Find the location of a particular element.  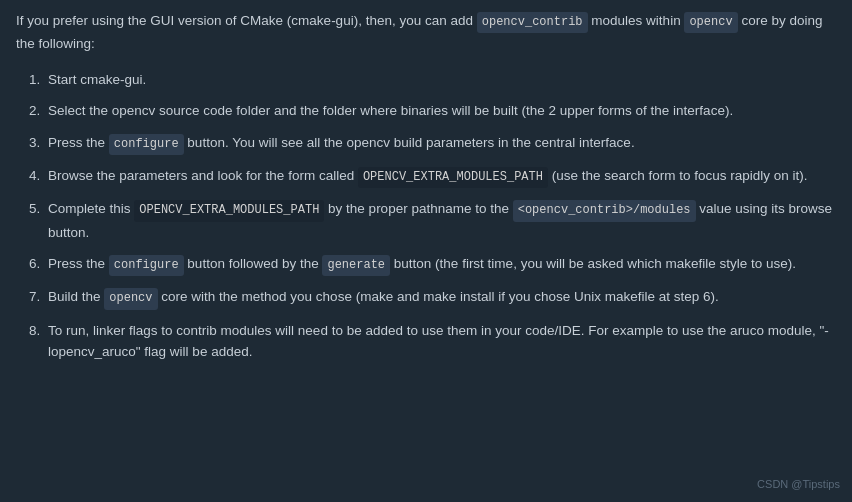

step-5-tag2: <opencv_contrib>/modules is located at coordinates (604, 210).